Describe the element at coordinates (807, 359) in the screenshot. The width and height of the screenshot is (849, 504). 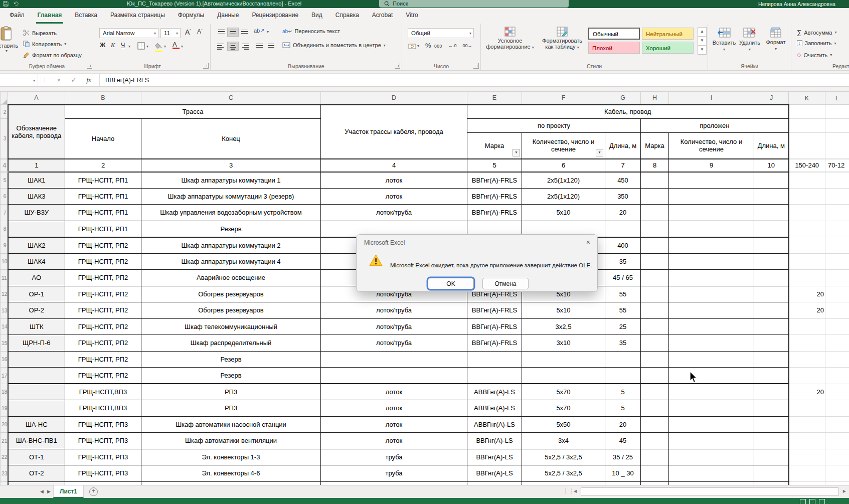
I see `cell-K16` at that location.